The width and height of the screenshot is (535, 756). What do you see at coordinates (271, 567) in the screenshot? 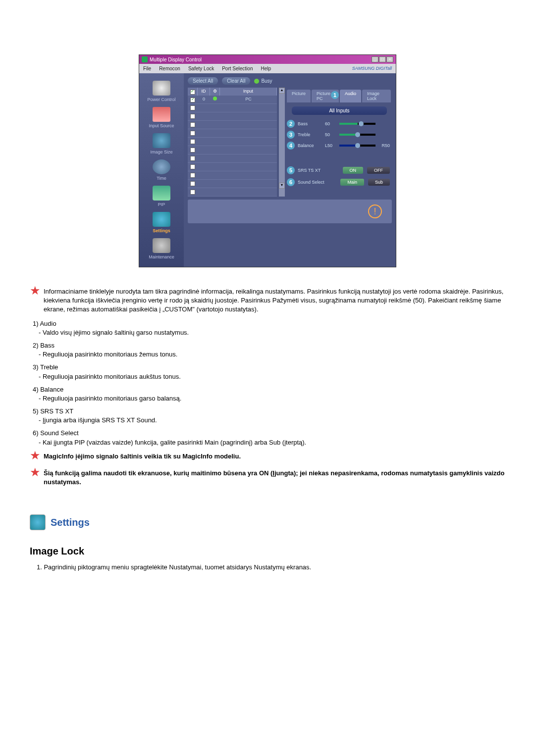
I see `step-1: 1. Pagrindinių piktogramų meniu spragtel…` at bounding box center [271, 567].